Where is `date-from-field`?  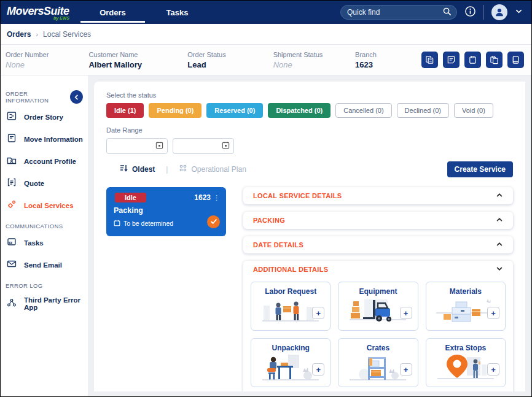
date-from-field is located at coordinates (137, 146).